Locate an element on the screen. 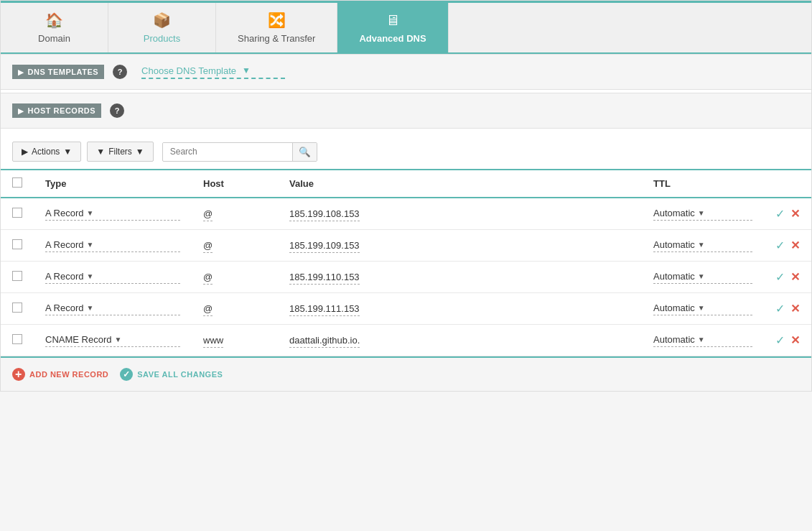 Image resolution: width=812 pixels, height=531 pixels. dns-templates-help-icon: ? is located at coordinates (120, 72).